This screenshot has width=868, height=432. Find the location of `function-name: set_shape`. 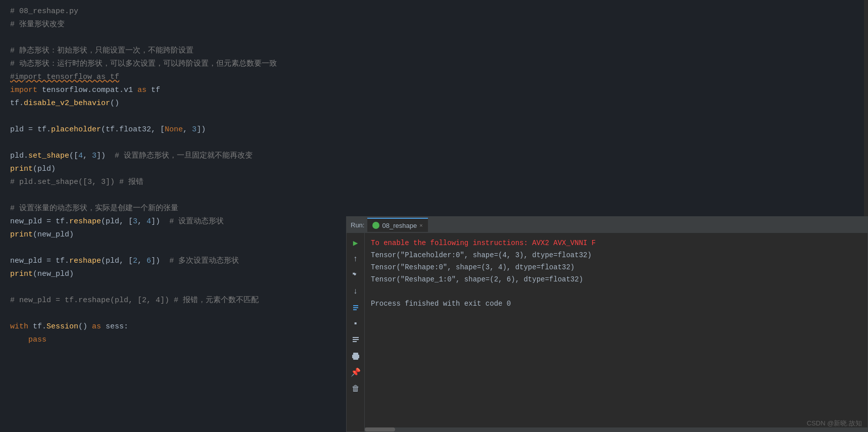

function-name: set_shape is located at coordinates (49, 156).